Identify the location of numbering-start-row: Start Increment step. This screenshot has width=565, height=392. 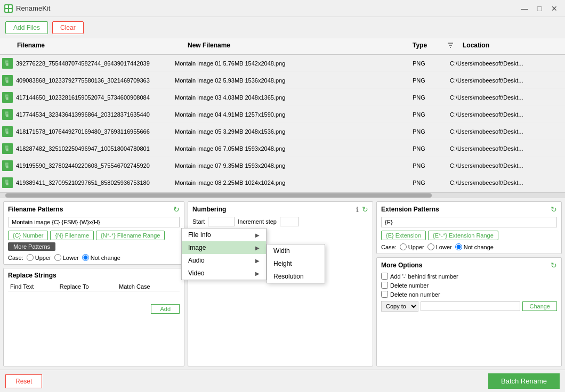
(280, 222).